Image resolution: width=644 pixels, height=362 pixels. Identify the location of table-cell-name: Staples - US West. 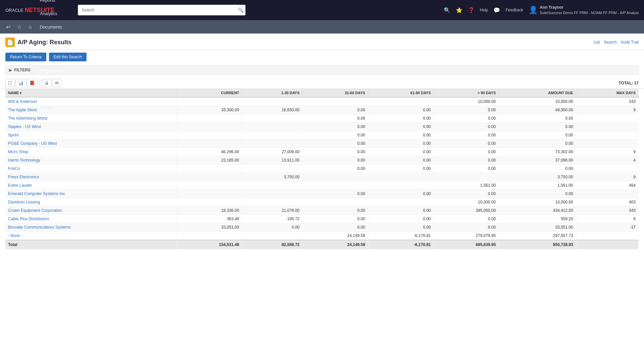
(91, 127).